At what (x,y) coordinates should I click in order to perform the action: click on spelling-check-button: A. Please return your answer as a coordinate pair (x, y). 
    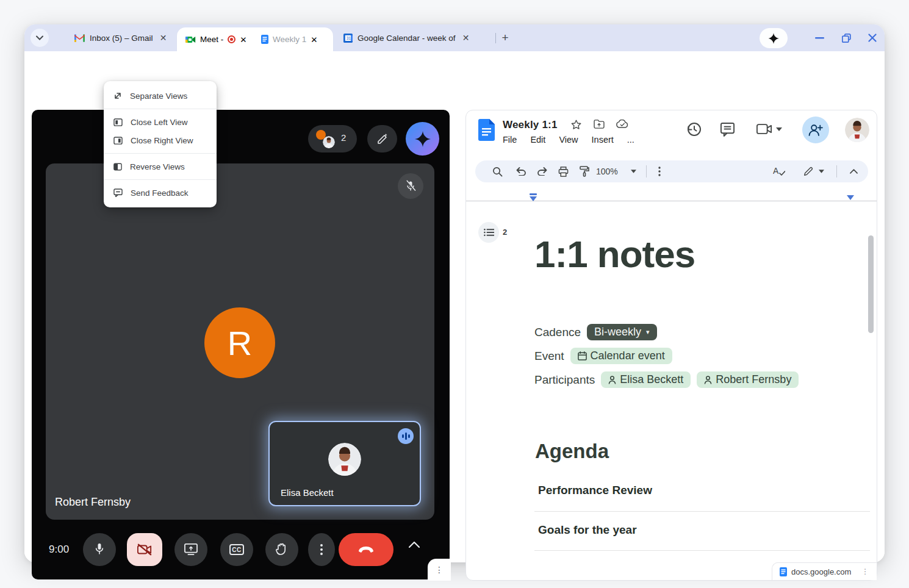
    Looking at the image, I should click on (779, 171).